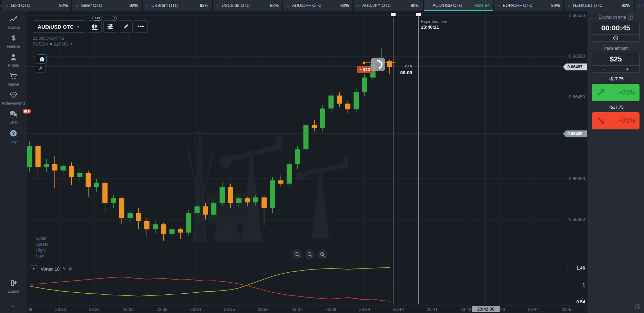  What do you see at coordinates (61, 310) in the screenshot?
I see `svg-text: 23:30` at bounding box center [61, 310].